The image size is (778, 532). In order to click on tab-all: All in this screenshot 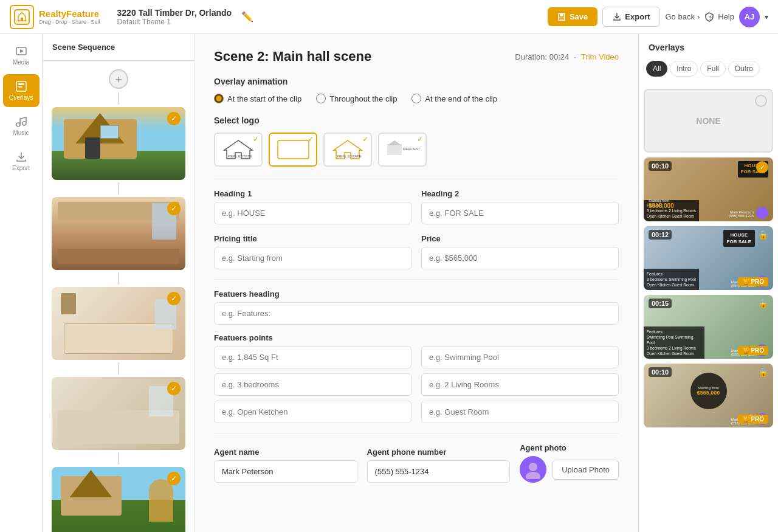, I will do `click(656, 69)`.